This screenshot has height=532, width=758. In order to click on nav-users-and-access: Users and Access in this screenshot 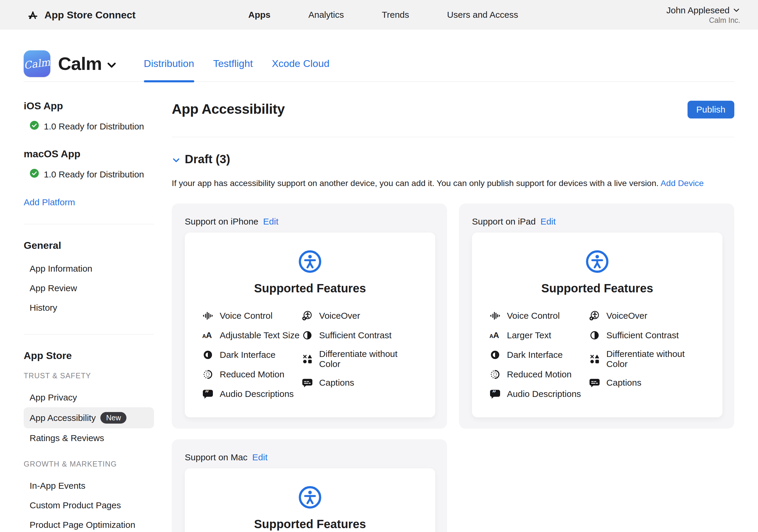, I will do `click(483, 15)`.